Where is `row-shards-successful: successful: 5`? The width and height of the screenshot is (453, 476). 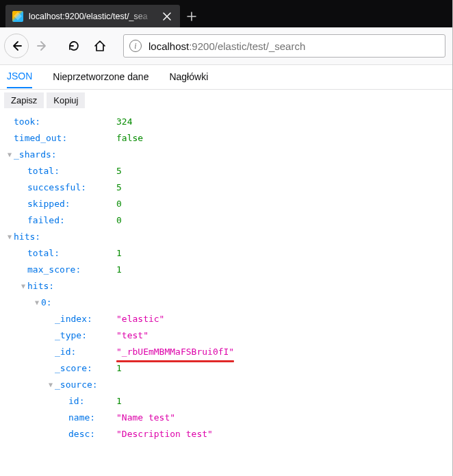
row-shards-successful: successful: 5 is located at coordinates (226, 188).